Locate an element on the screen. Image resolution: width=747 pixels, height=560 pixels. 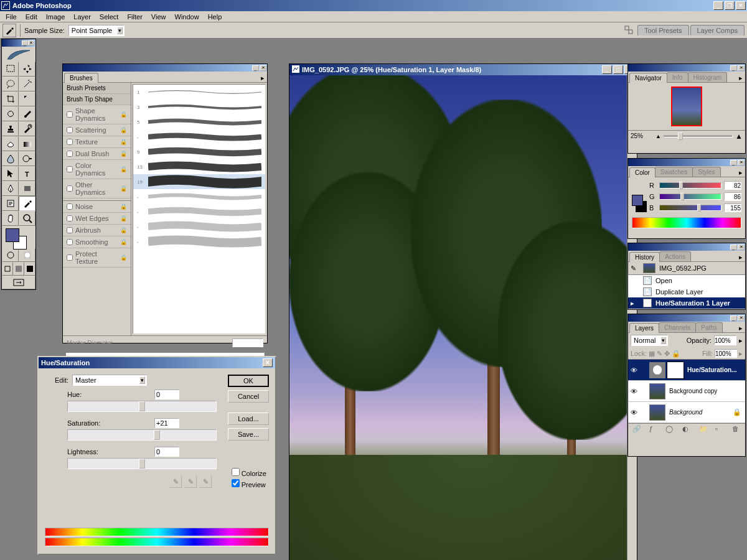
tab-histogram: Histogram is located at coordinates (708, 77).